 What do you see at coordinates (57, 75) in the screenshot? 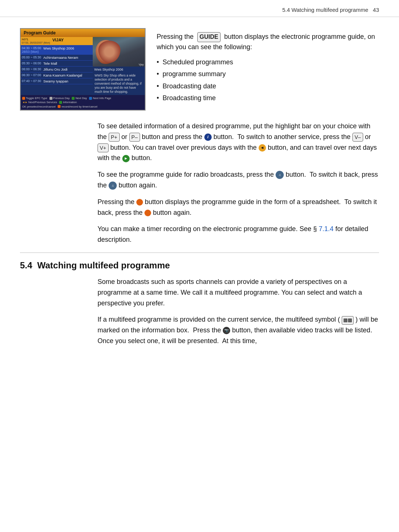
I see `program-row-6: 06:30 ~ 07:00 Kana Kaanum Kaalangal` at bounding box center [57, 75].